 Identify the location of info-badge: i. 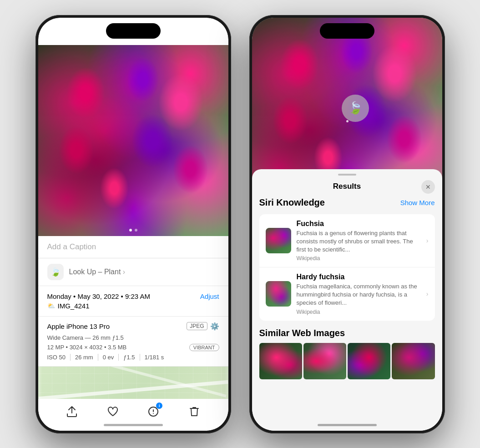
(159, 406).